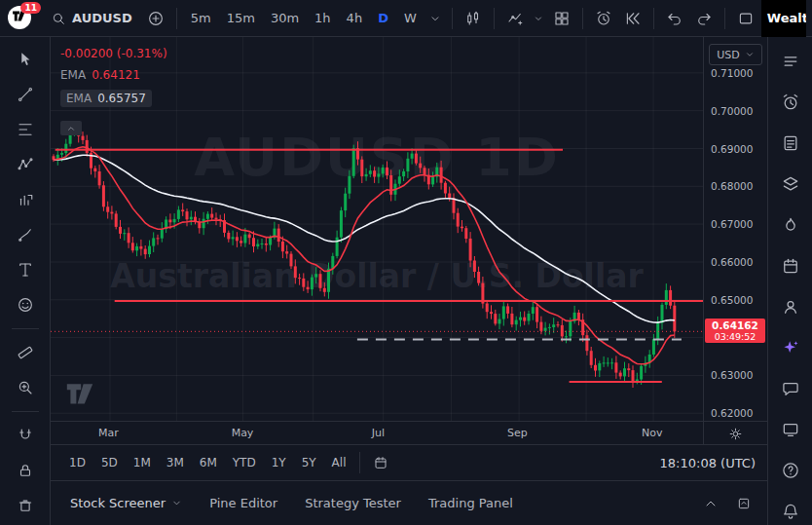  Describe the element at coordinates (156, 19) in the screenshot. I see `compare-add-symbol-button` at that location.